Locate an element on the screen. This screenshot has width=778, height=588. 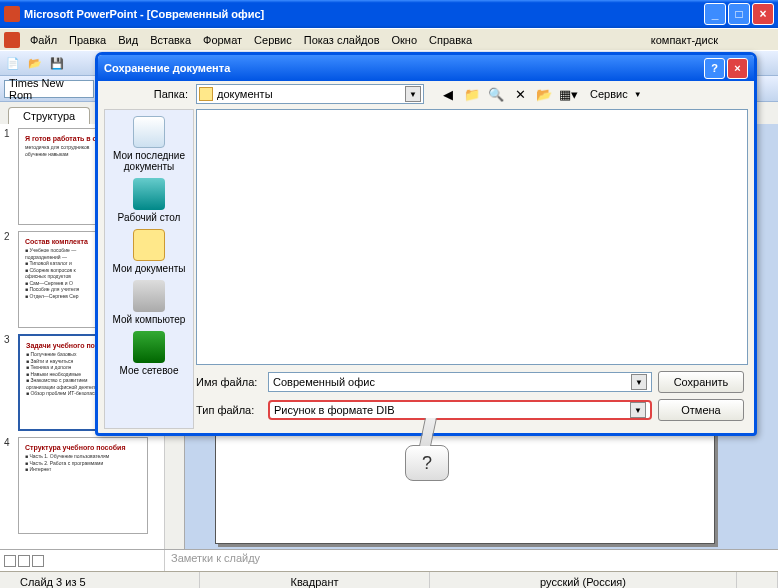
thumb-num: 4 is located at coordinates (11, 486).